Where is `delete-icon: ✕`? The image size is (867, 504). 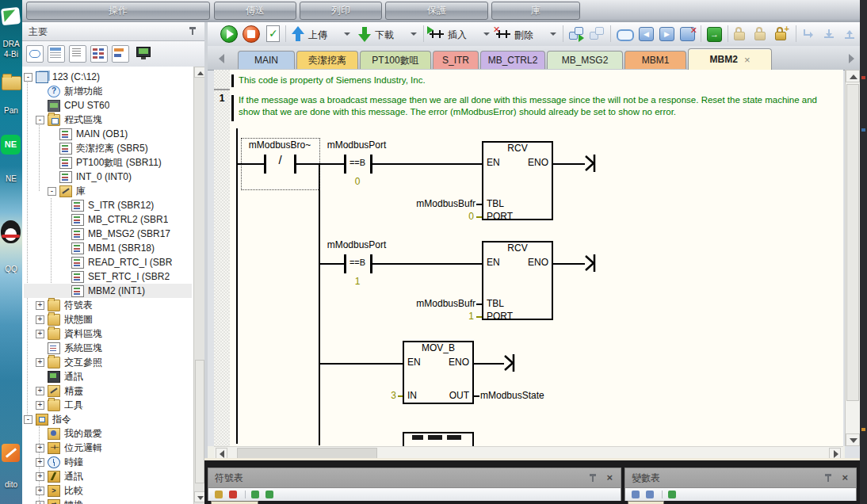
delete-icon: ✕ is located at coordinates (503, 34).